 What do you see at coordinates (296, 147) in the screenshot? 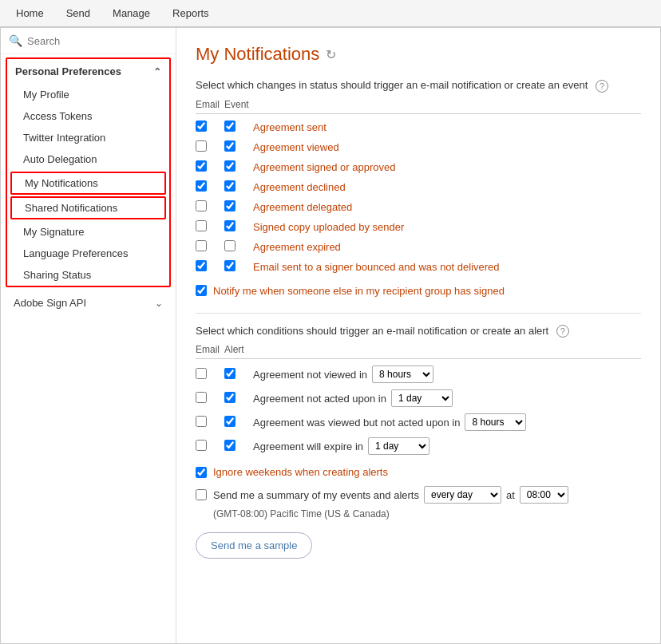
I see `row-label-1: Agreement viewed` at bounding box center [296, 147].